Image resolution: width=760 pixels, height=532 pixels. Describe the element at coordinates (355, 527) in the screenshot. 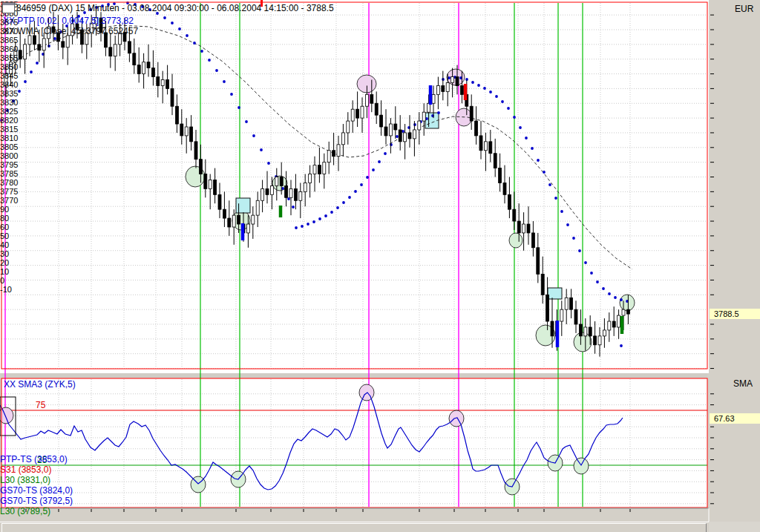

I see `h-scrollbar` at that location.